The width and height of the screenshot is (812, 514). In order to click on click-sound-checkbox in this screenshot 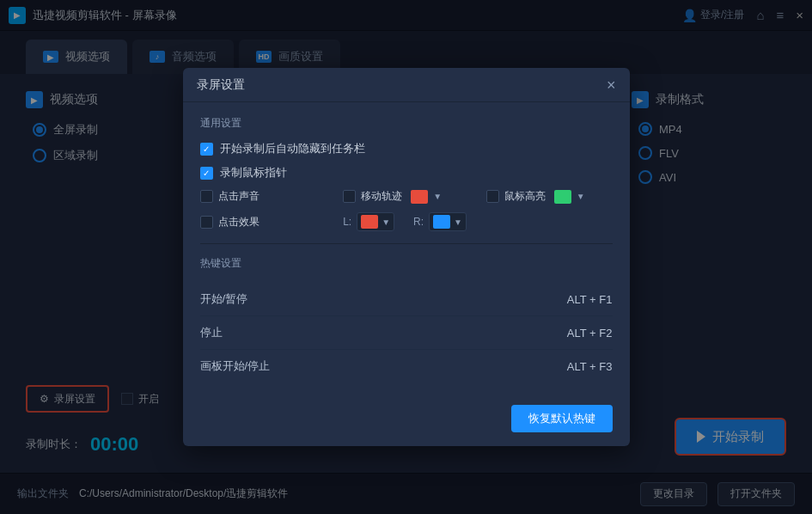, I will do `click(206, 196)`.